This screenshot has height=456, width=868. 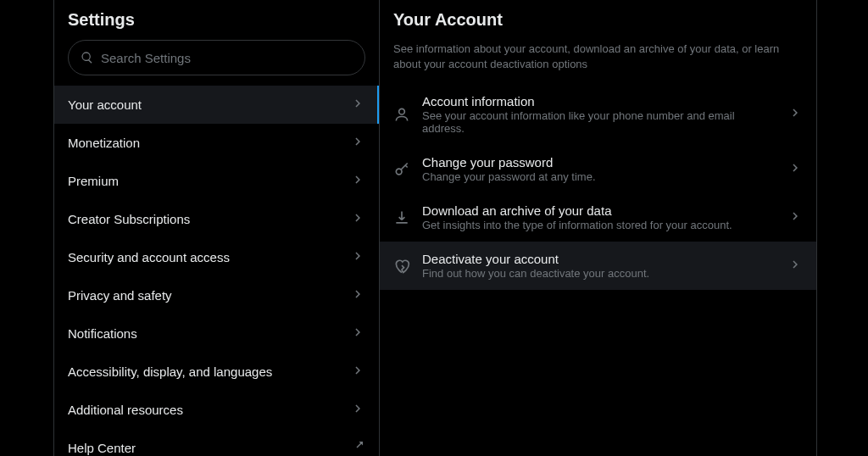 What do you see at coordinates (217, 295) in the screenshot?
I see `nav-item-privacy-and-safety: Privacy and safety` at bounding box center [217, 295].